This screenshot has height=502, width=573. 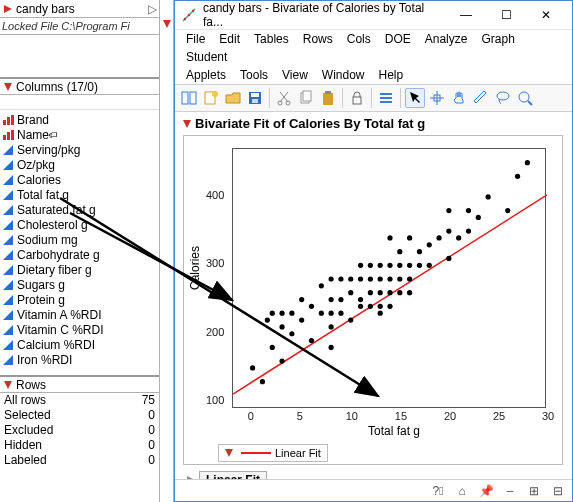 I want to click on menu-student: Student, so click(x=206, y=57).